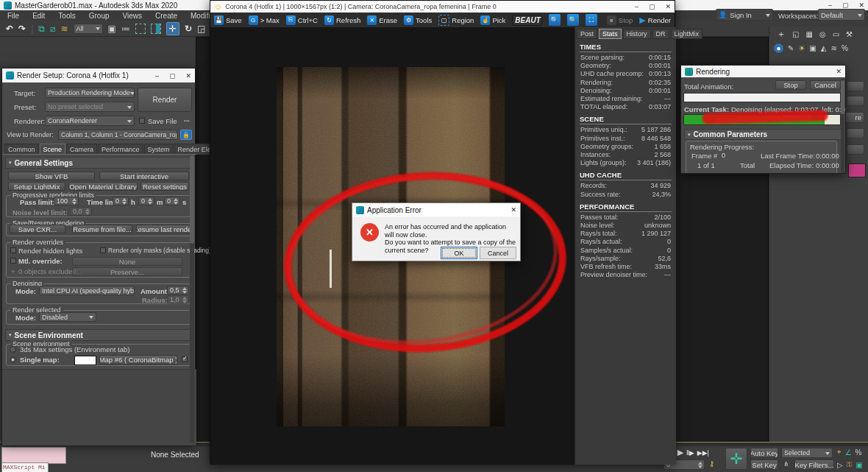 The image size is (868, 472). Describe the element at coordinates (38, 16) in the screenshot. I see `menu-edit: Edit` at that location.